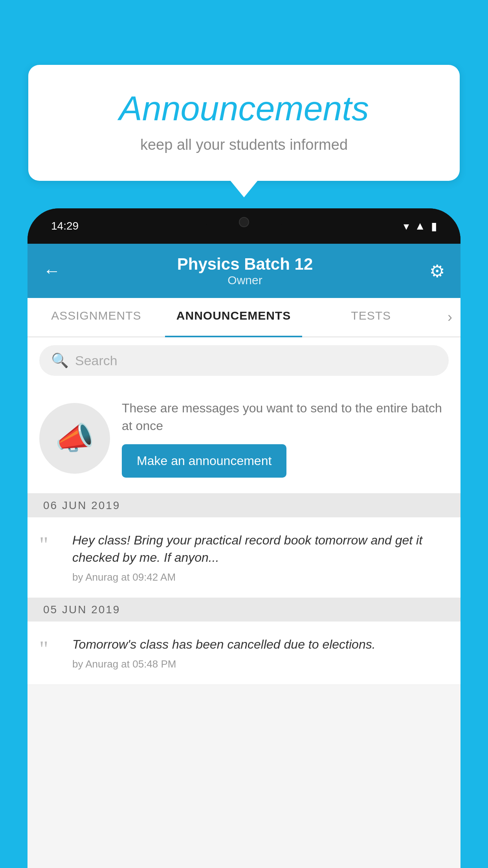 Image resolution: width=488 pixels, height=868 pixels. What do you see at coordinates (244, 558) in the screenshot?
I see `announcement-item-1: " Hey class! Bring your practical record…` at bounding box center [244, 558].